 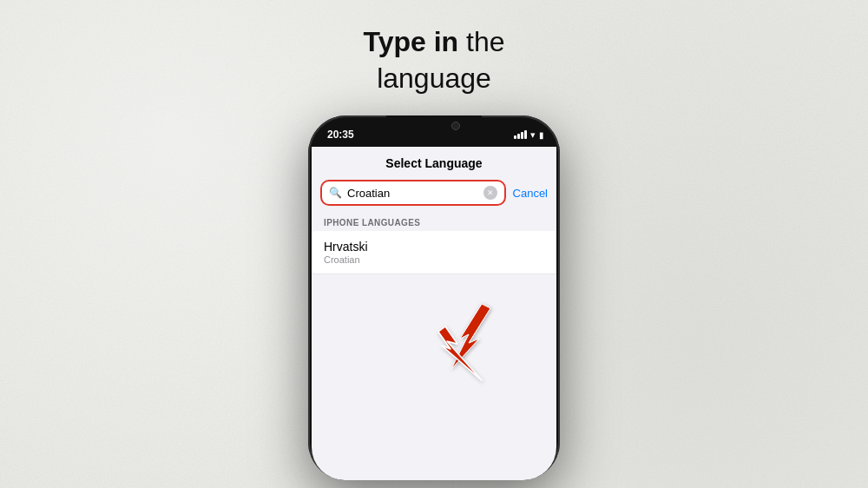 What do you see at coordinates (481, 42) in the screenshot?
I see `heading-regular: the` at bounding box center [481, 42].